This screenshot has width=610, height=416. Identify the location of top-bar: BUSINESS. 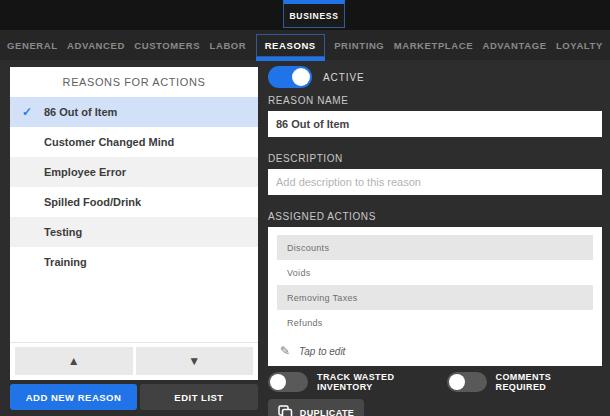
(305, 15).